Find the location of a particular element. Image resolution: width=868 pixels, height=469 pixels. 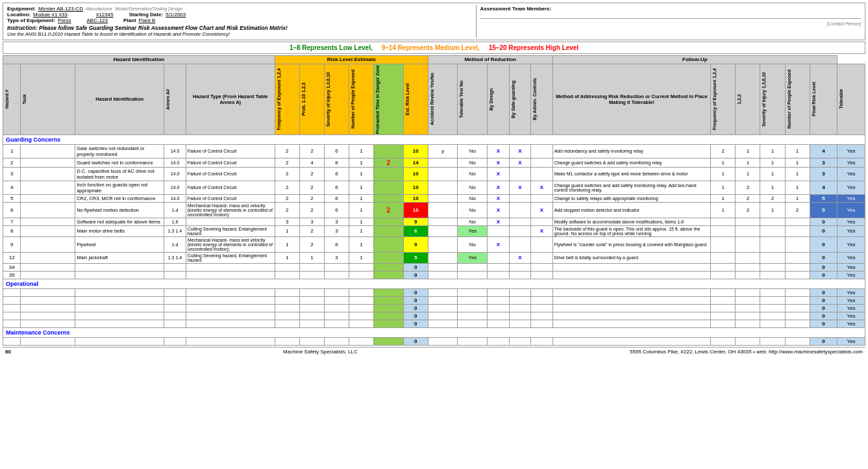

table-row: 7Software not adequate for above items1.… is located at coordinates (434, 222).